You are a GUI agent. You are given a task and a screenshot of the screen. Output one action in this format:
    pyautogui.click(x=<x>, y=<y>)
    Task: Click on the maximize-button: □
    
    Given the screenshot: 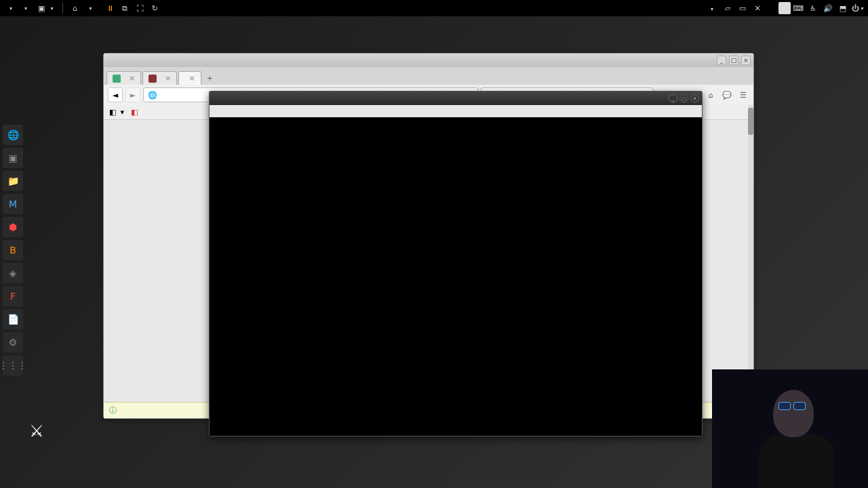 What is the action you would take?
    pyautogui.click(x=734, y=60)
    